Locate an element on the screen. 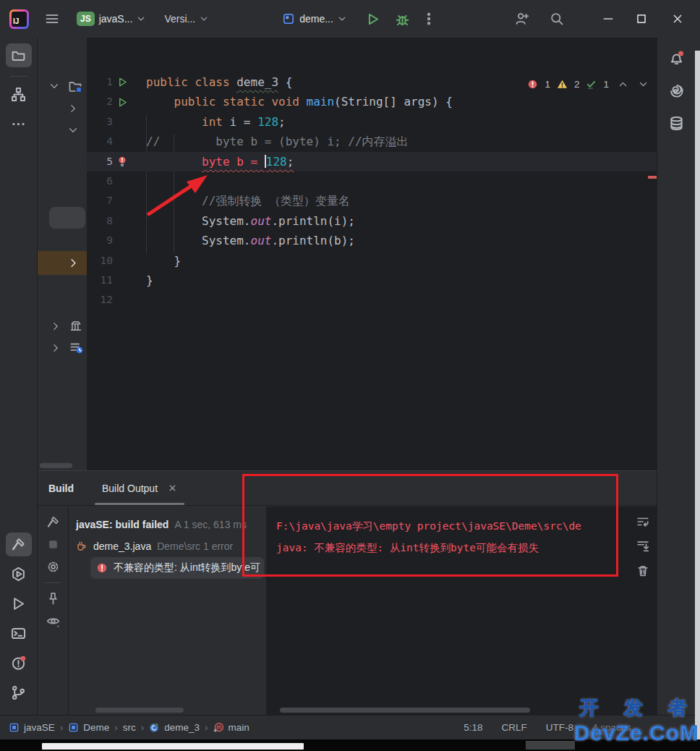 The width and height of the screenshot is (700, 751). project-root-folder-icon is located at coordinates (75, 86).